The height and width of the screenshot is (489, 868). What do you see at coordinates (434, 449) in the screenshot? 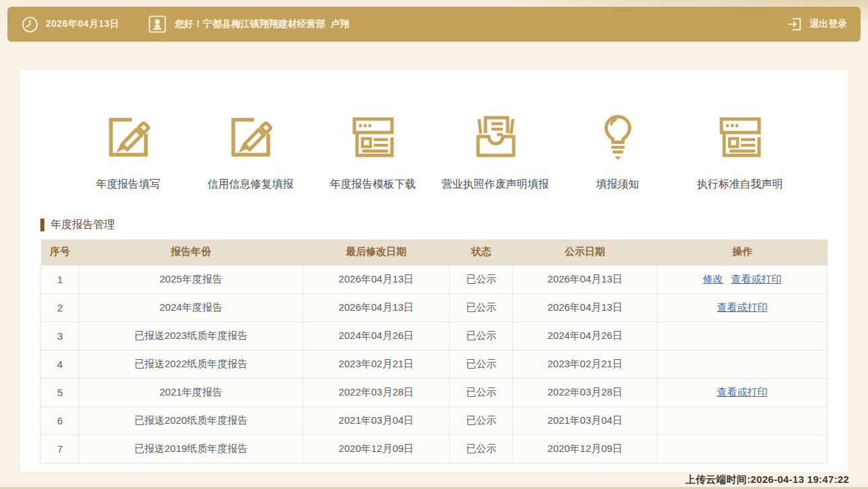
I see `table-row: 7 已报送2019纸质年度报告 2020年12月09日 已公示 2020年12月…` at bounding box center [434, 449].